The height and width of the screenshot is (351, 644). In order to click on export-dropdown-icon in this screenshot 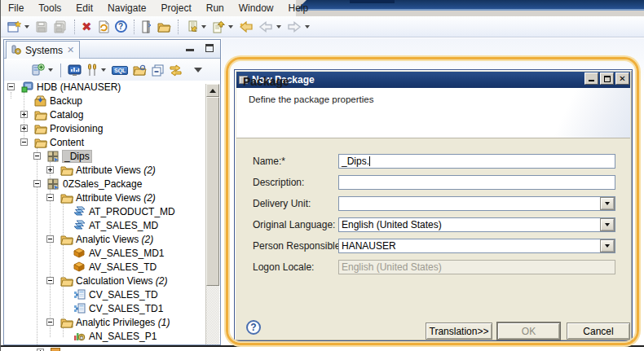, I will do `click(231, 27)`.